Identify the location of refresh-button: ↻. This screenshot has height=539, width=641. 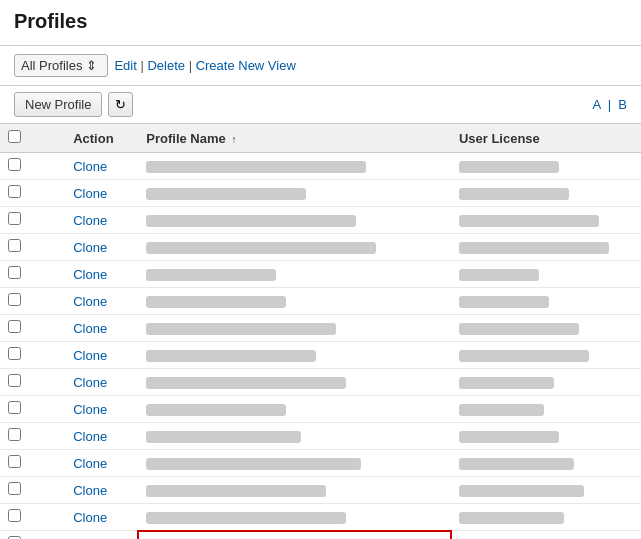
(120, 104).